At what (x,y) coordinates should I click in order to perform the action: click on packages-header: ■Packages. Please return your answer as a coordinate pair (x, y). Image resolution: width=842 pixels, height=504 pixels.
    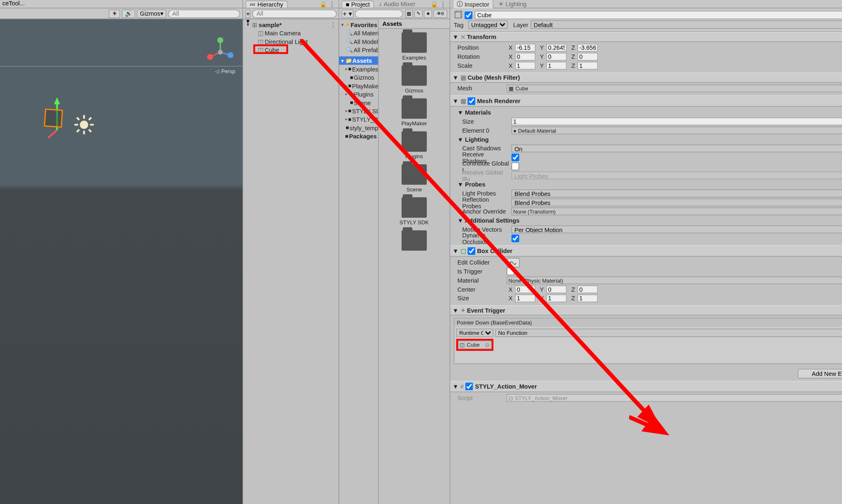
    Looking at the image, I should click on (359, 136).